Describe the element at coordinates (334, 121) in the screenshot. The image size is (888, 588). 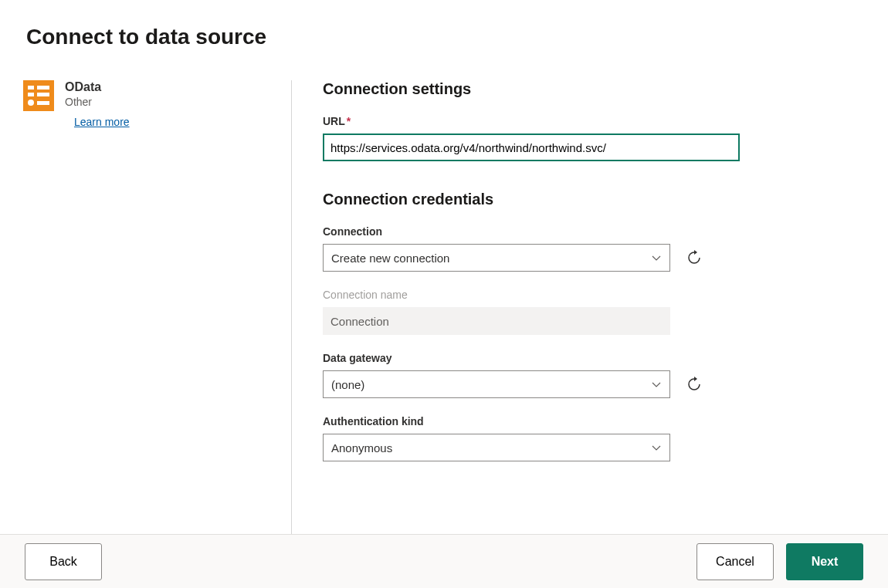
I see `url-label-text: URL` at that location.